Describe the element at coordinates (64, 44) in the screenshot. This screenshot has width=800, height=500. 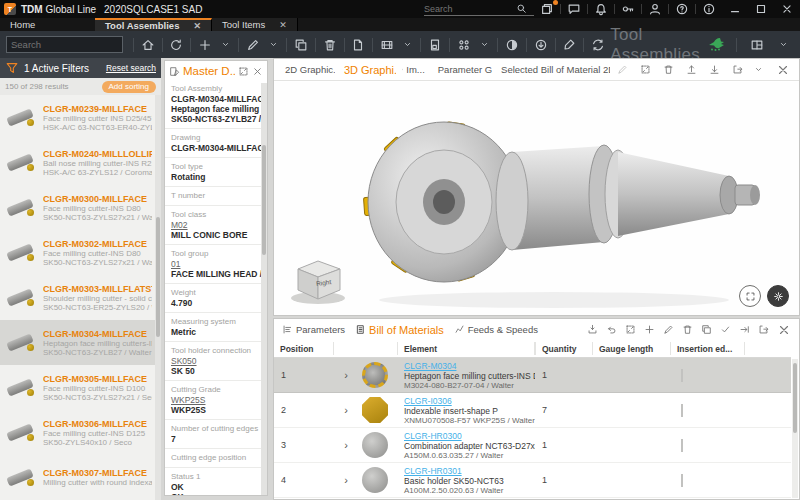
I see `toolbar-search-input` at that location.